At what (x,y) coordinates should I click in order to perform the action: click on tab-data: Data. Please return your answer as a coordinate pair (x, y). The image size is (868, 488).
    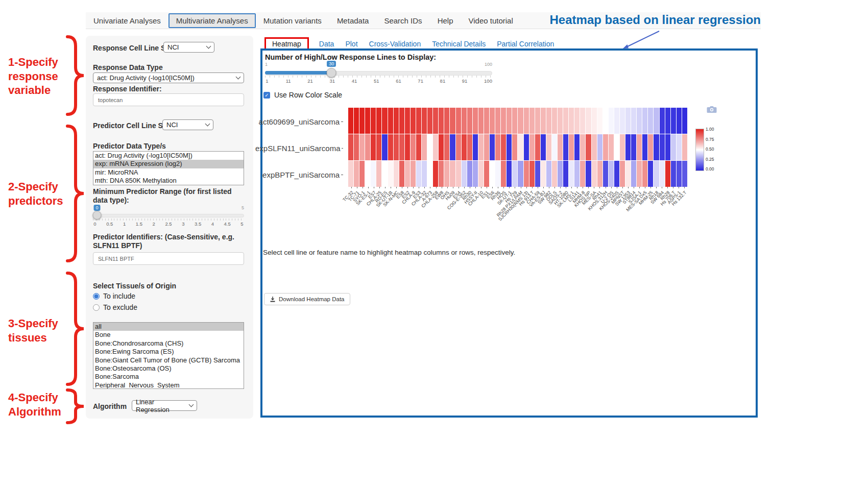
    Looking at the image, I should click on (327, 44).